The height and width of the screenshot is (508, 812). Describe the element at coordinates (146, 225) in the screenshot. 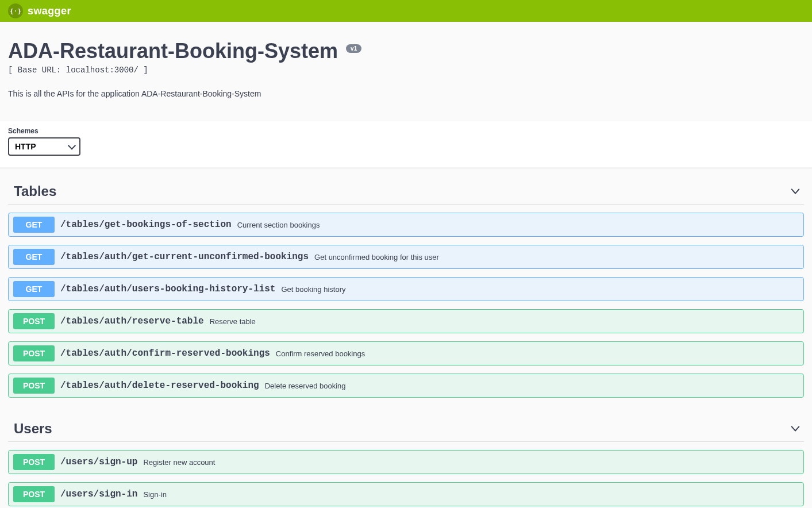

I see `operation-path: /tables/get-bookings-of-section` at that location.